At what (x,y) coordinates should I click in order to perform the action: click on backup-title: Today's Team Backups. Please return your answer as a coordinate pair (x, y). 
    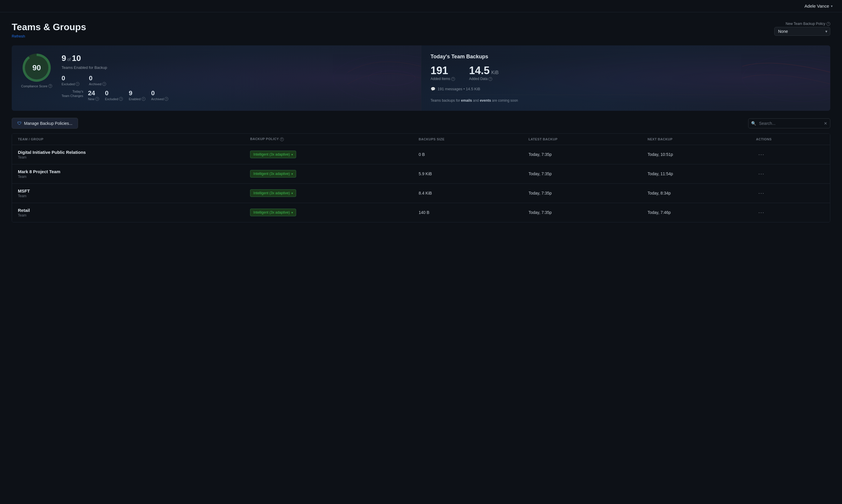
    Looking at the image, I should click on (626, 57).